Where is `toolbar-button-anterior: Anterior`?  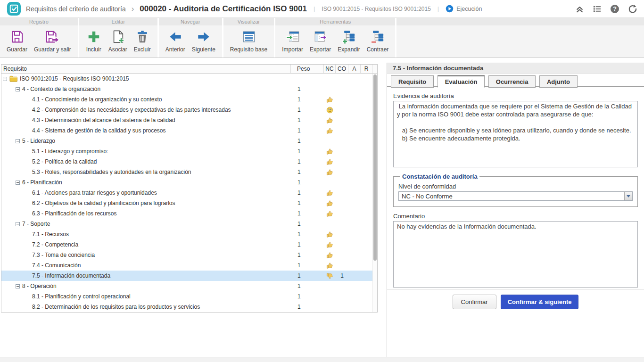 toolbar-button-anterior: Anterior is located at coordinates (175, 41).